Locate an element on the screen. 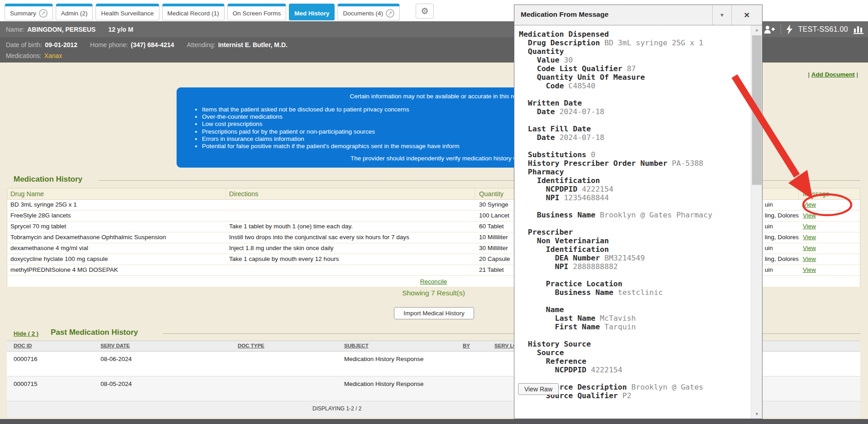  tab-body: Medical Record (1) is located at coordinates (193, 13).